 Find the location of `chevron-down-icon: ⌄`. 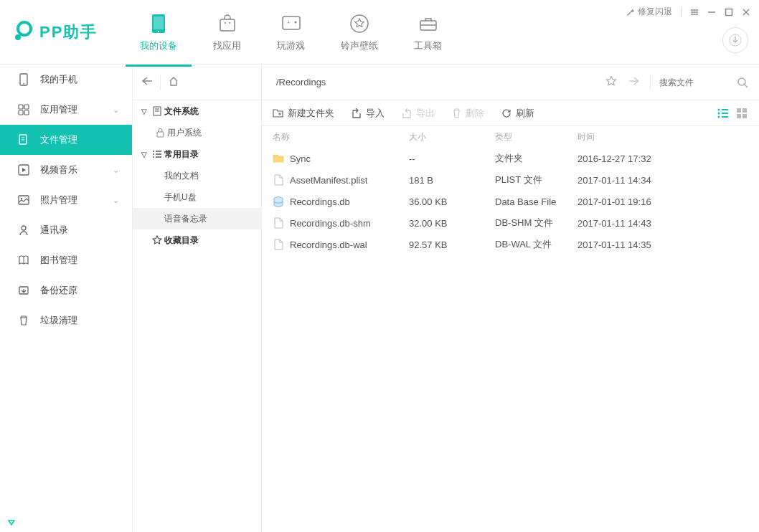

chevron-down-icon: ⌄ is located at coordinates (116, 110).